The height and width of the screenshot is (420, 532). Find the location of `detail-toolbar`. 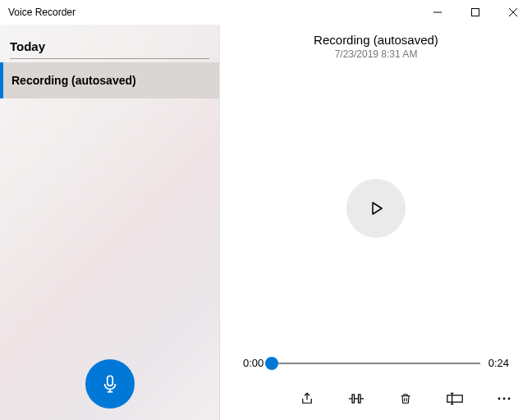

detail-toolbar is located at coordinates (376, 399).